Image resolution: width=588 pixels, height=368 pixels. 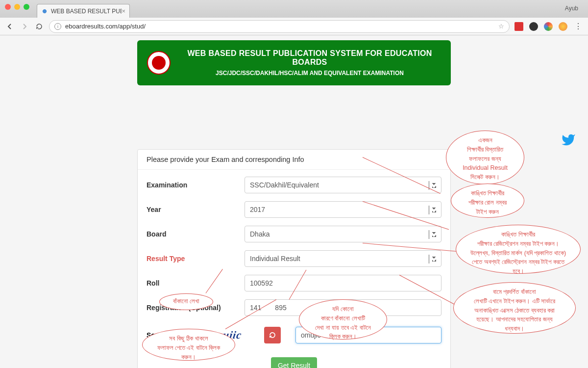 I want to click on annotation-individual-result: একজনশিক্ষার্থীর বিস্তারিতফলাফলের জন্যInd…, so click(x=485, y=158).